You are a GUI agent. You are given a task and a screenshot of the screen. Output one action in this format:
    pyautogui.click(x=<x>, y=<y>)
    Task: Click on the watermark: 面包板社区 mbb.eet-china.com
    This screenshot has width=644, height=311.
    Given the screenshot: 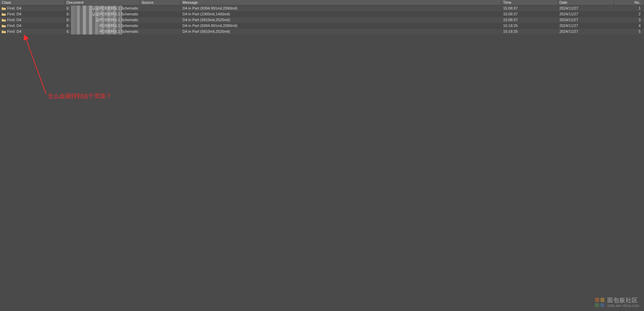 What is the action you would take?
    pyautogui.click(x=617, y=302)
    